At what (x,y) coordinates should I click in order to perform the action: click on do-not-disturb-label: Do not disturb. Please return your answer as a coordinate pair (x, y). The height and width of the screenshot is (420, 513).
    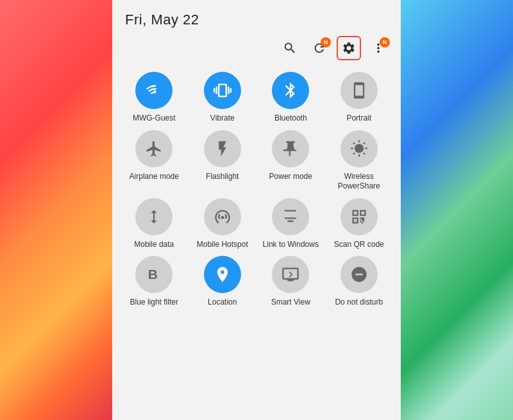
    Looking at the image, I should click on (359, 303).